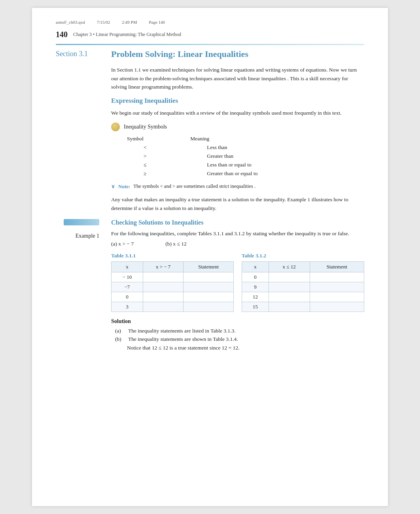  Describe the element at coordinates (210, 54) in the screenshot. I see `section-heading-row: Section 3.1 Problem Solving: Linear Ineq…` at that location.